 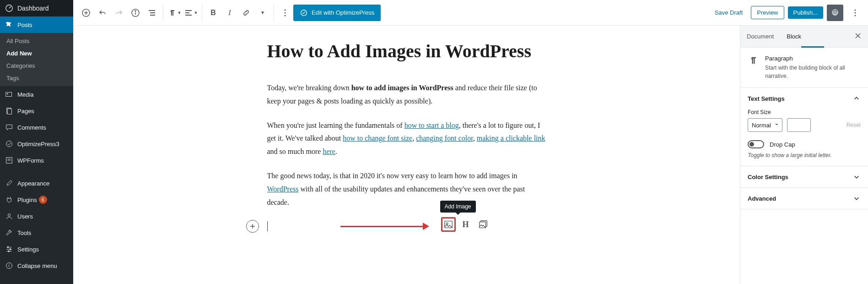 I want to click on sidebar-sub-allposts: All Posts, so click(x=37, y=41).